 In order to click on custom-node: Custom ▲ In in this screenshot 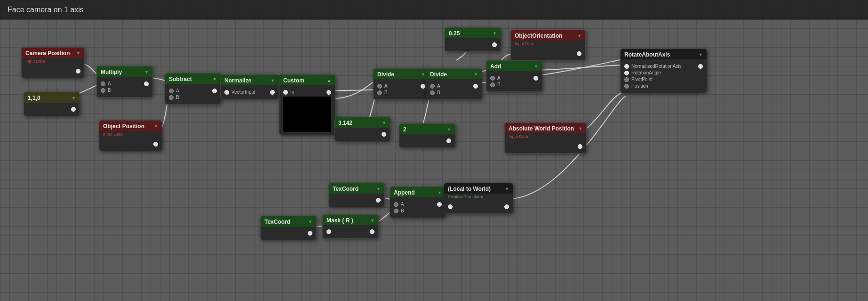, I will do `click(307, 105)`.